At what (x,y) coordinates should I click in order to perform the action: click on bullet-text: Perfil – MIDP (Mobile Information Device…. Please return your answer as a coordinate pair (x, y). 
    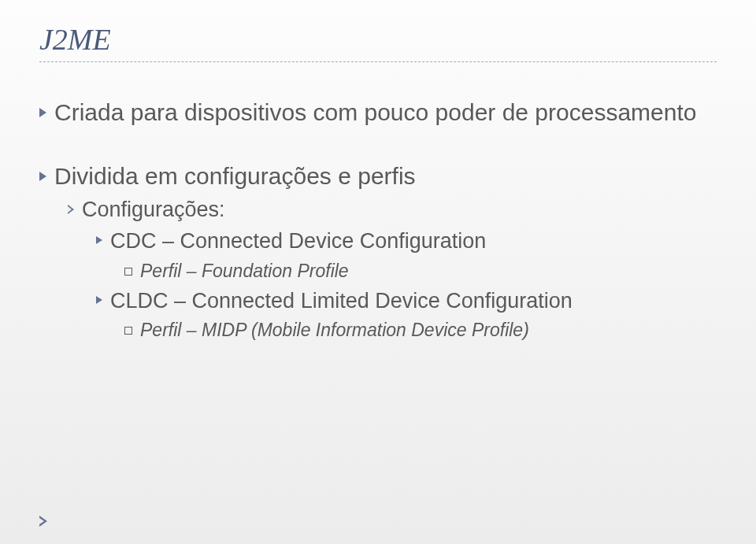
    Looking at the image, I should click on (335, 331).